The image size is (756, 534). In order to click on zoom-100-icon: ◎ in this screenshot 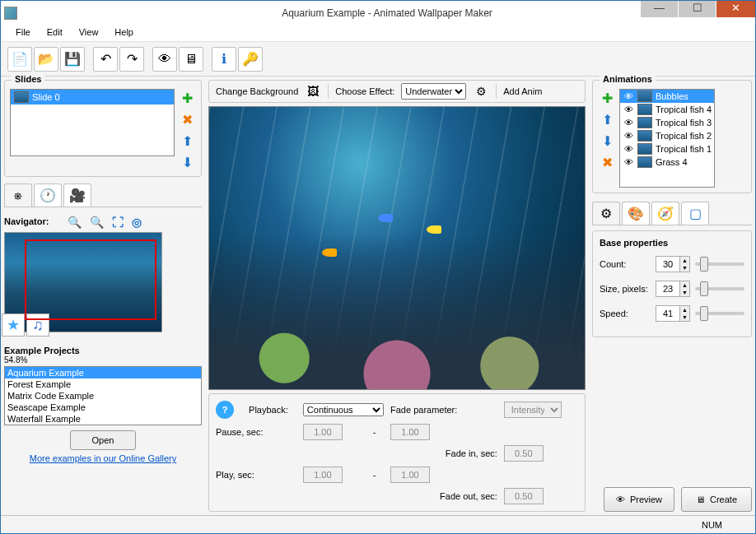, I will do `click(137, 222)`.